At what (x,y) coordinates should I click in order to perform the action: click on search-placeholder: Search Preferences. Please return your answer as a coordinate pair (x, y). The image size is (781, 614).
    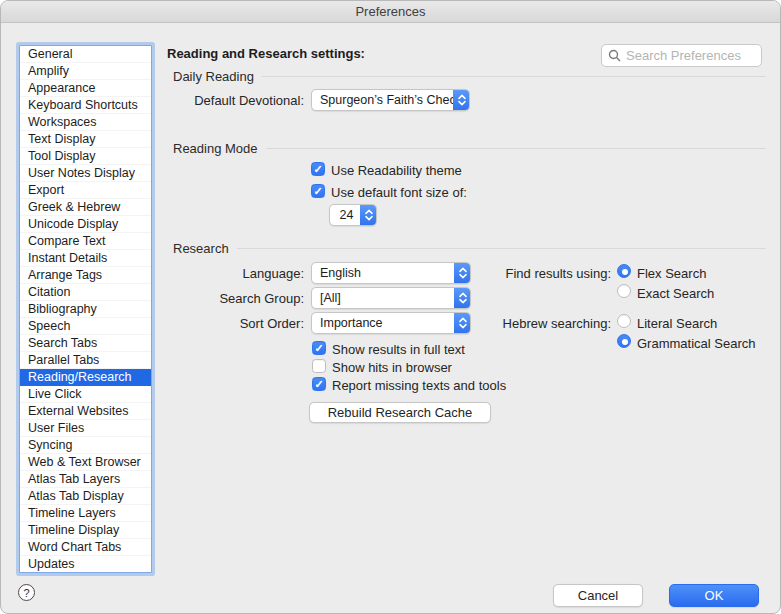
    Looking at the image, I should click on (684, 56).